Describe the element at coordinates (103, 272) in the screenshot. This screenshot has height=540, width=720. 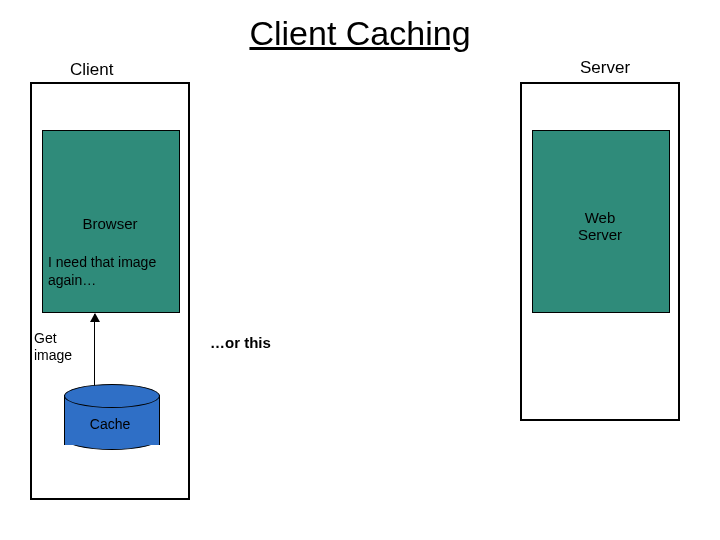
I see `browser-thought: I need that image again…` at that location.